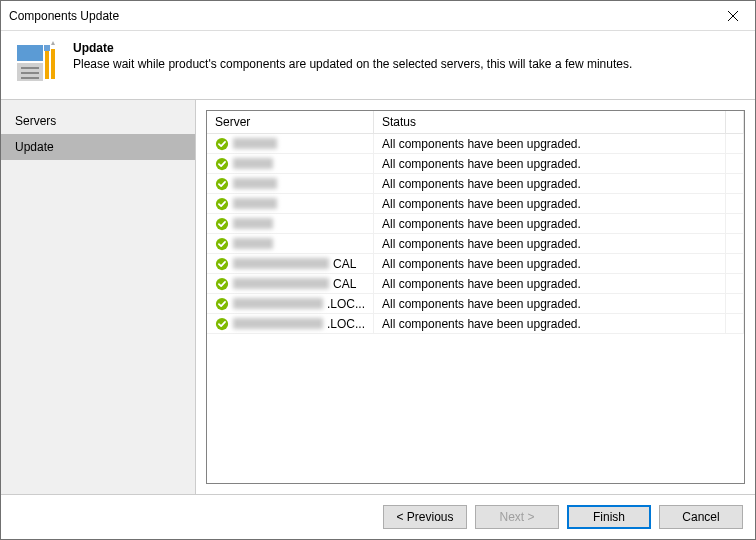  What do you see at coordinates (517, 517) in the screenshot?
I see `next-button: Next >` at bounding box center [517, 517].